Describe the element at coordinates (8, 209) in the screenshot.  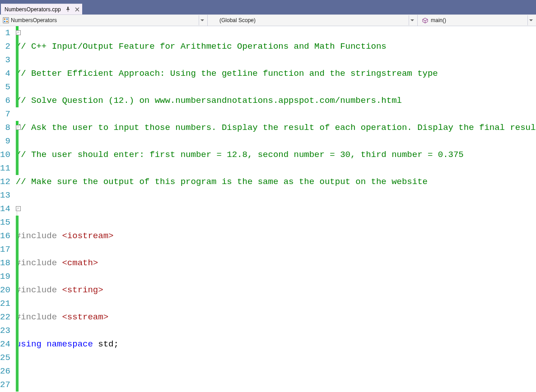
I see `line-number-gutter: 1 2 3 4 5 6 7 8 9 10 11 12 13 14 15 16 1…` at that location.